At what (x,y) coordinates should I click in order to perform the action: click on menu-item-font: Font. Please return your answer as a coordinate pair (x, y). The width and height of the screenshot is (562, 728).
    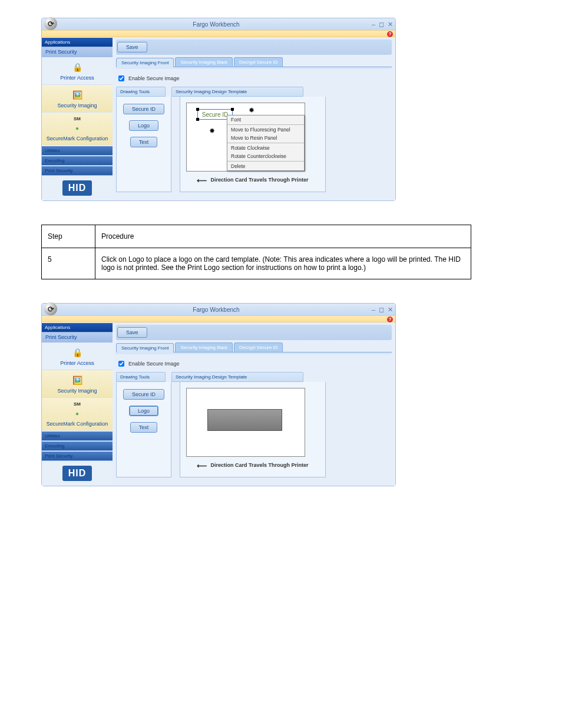
    Looking at the image, I should click on (266, 120).